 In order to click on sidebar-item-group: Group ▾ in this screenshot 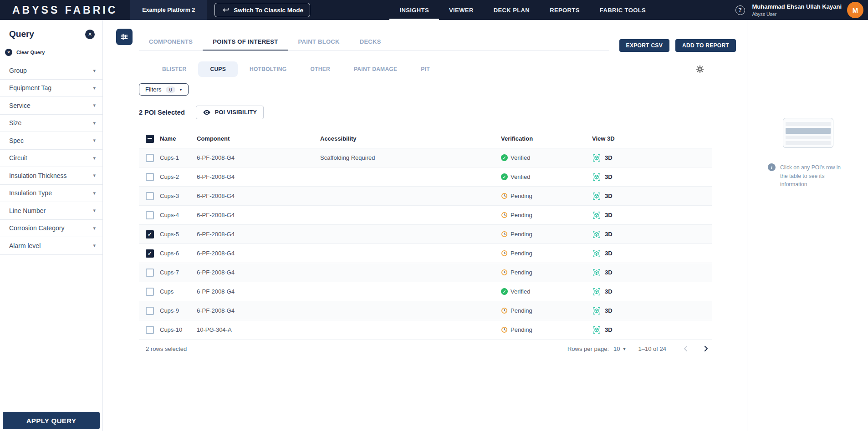, I will do `click(51, 71)`.